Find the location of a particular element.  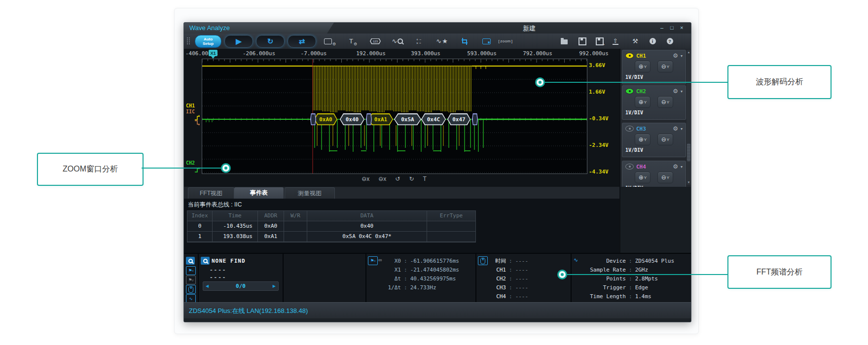

continuous-run-button: ↻ is located at coordinates (270, 41).